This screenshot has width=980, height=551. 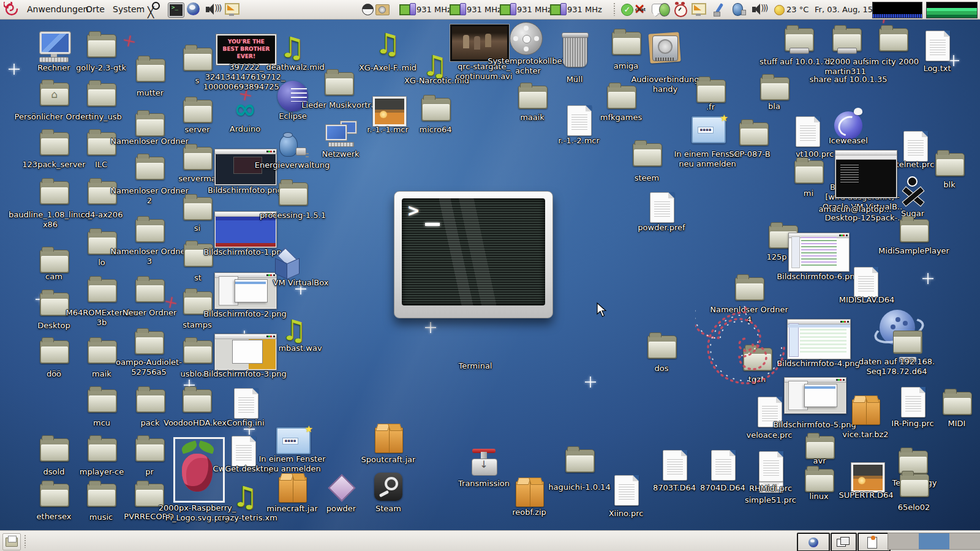 I want to click on xg-axel-label: XG-Axel-F..mid, so click(x=388, y=68).